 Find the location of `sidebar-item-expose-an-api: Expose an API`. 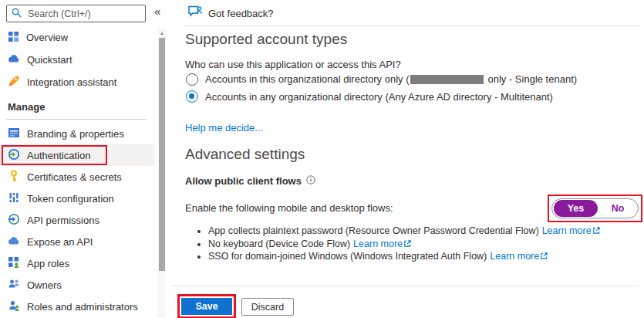

sidebar-item-expose-an-api: Expose an API is located at coordinates (77, 242).